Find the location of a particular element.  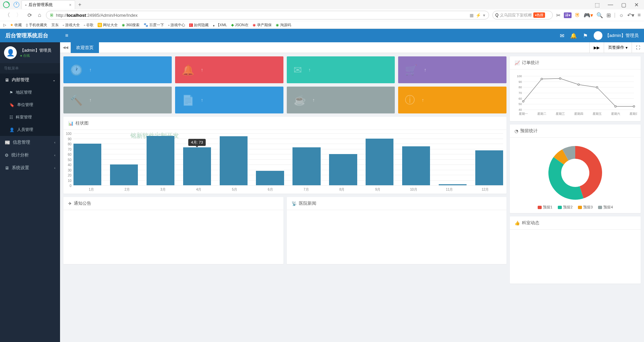

tab-title: 后台管理系统 is located at coordinates (41, 5).